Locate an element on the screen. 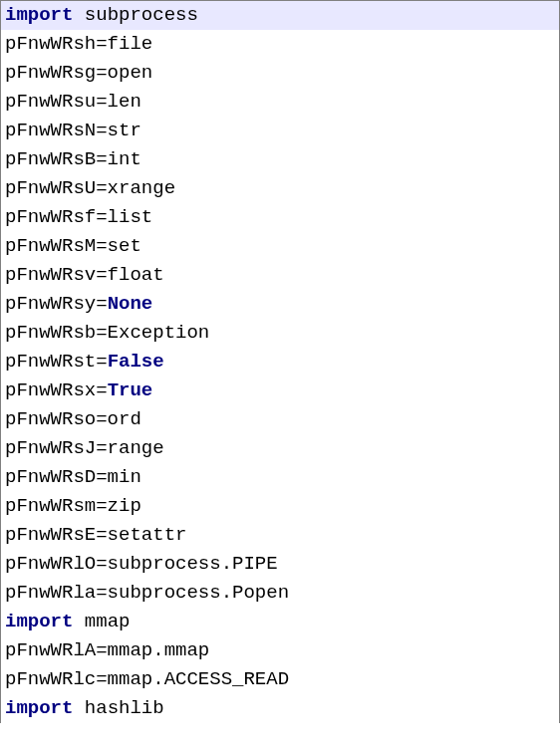 This screenshot has width=560, height=753. code-line-2-token-0: pFnwWRsh=file is located at coordinates (79, 44).